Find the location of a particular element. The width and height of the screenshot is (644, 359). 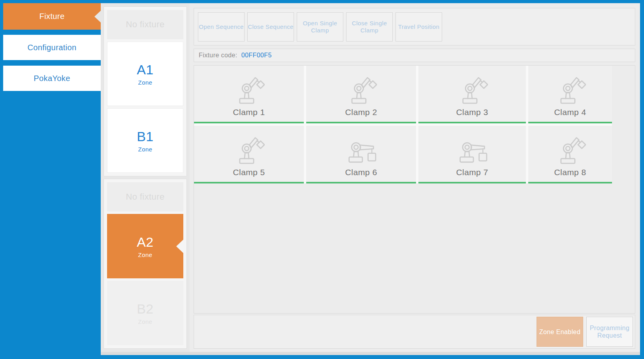

close-single-clamp-button: Close Single Clamp is located at coordinates (369, 27).